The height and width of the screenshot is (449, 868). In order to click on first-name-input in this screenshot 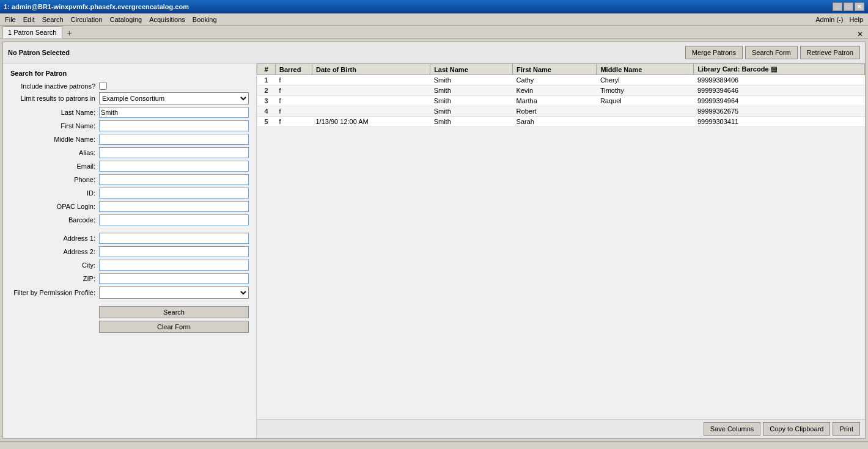, I will do `click(174, 126)`.